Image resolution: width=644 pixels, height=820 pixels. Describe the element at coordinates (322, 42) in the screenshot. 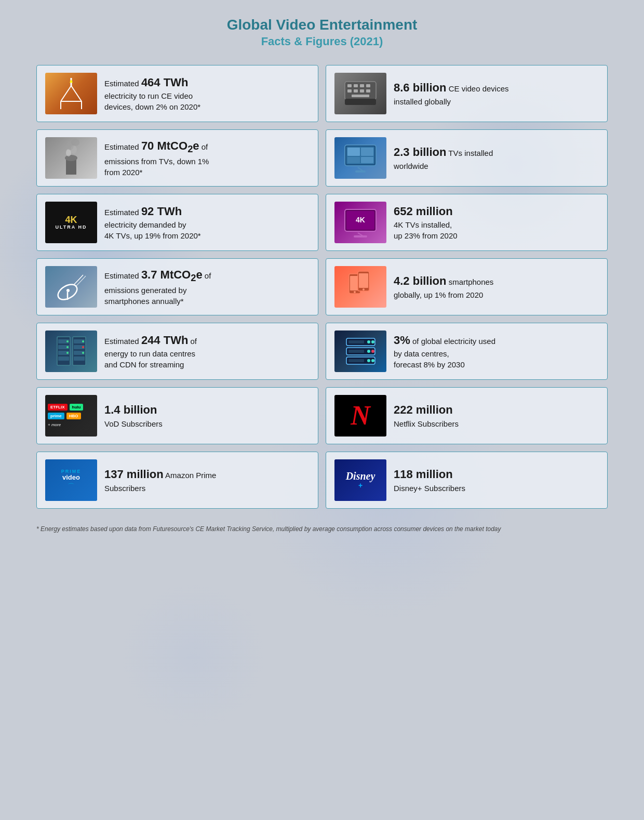

I see `title-line2: Facts & Figures (2021)` at that location.